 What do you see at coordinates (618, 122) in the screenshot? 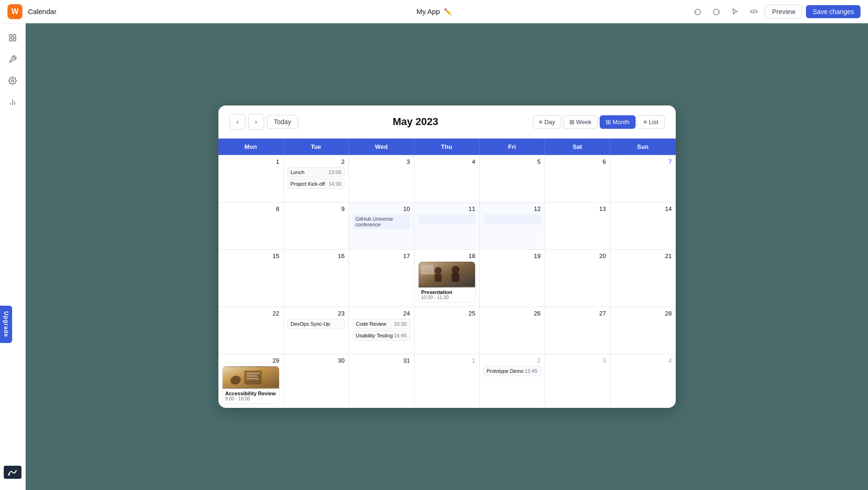
I see `view-month: ⊞Month` at bounding box center [618, 122].